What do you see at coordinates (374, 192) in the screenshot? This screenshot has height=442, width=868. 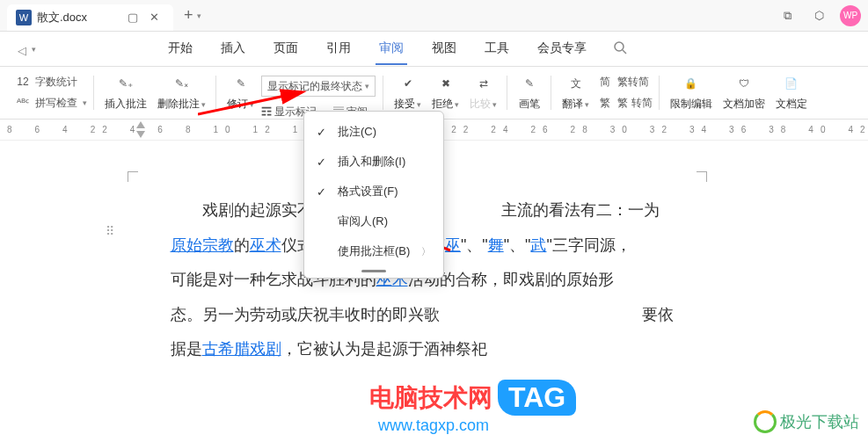 I see `dd-format: ✓ 格式设置(F)` at bounding box center [374, 192].